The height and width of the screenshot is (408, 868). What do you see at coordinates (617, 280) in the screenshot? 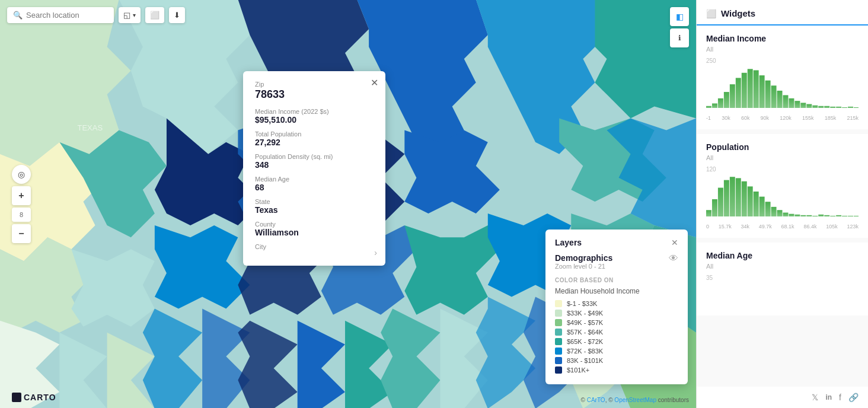
I see `color-based-label: COLOR BASED ON` at bounding box center [617, 280].